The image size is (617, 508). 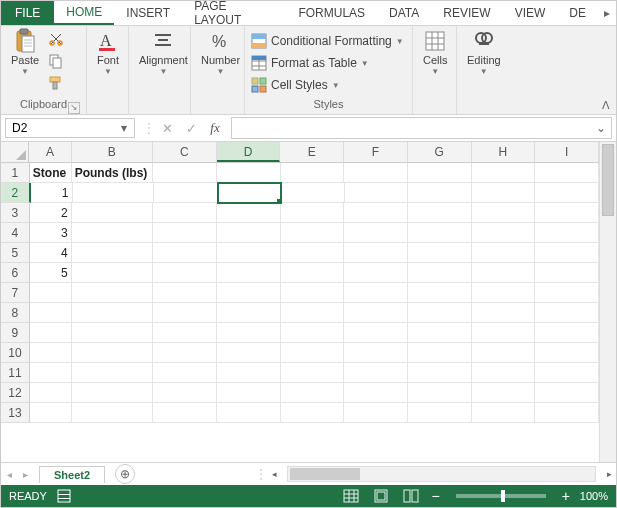 I want to click on copy-button, so click(x=56, y=61).